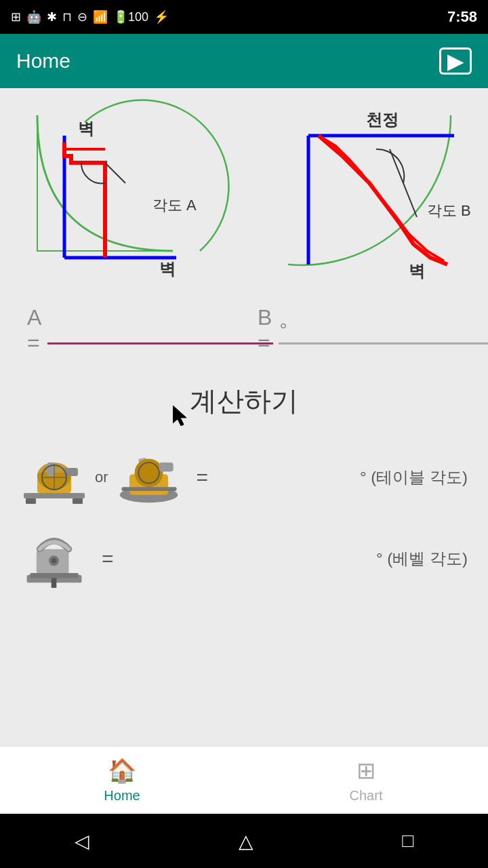 The width and height of the screenshot is (488, 868). I want to click on input-group-a: A = °, so click(129, 330).